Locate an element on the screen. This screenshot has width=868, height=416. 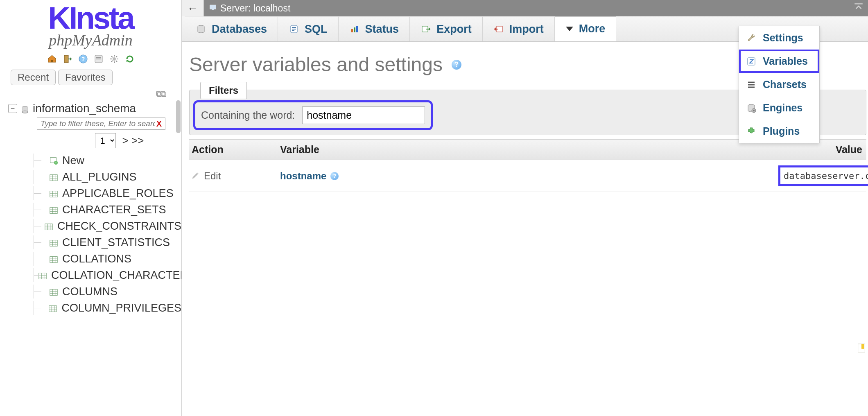
table-row: CLIENT_STATISTICS is located at coordinates (107, 242).